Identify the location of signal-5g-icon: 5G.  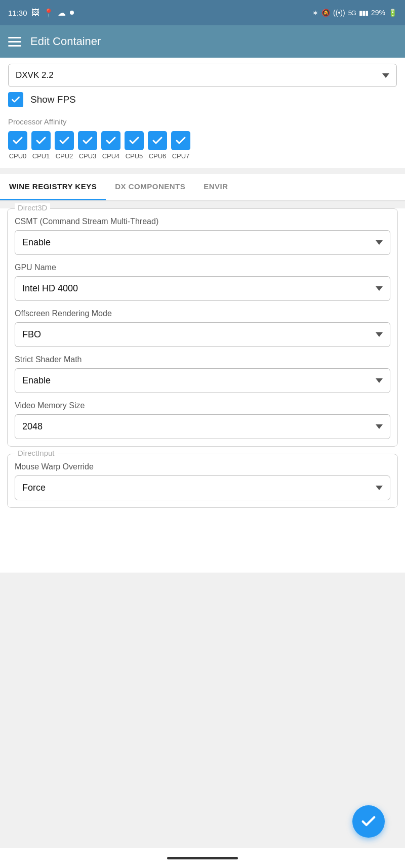
(352, 13).